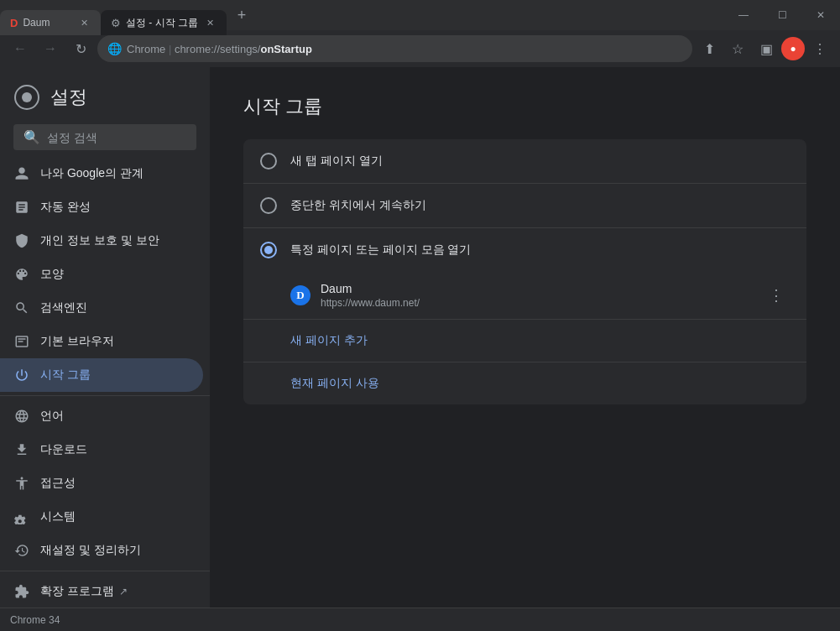  I want to click on refresh-icon: ↻, so click(81, 49).